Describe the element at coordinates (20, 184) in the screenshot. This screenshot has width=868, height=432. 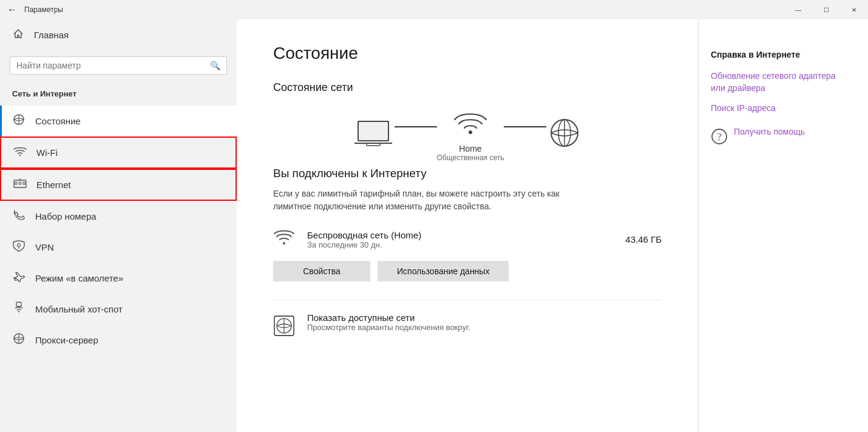
I see `ethernet-icon` at that location.